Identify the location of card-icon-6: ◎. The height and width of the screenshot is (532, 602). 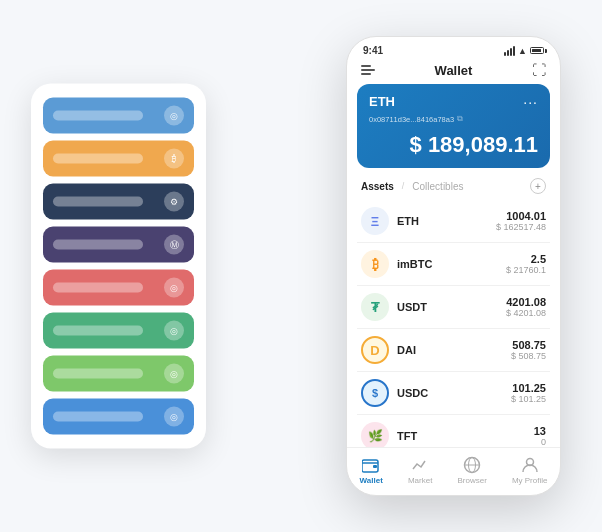
(174, 331).